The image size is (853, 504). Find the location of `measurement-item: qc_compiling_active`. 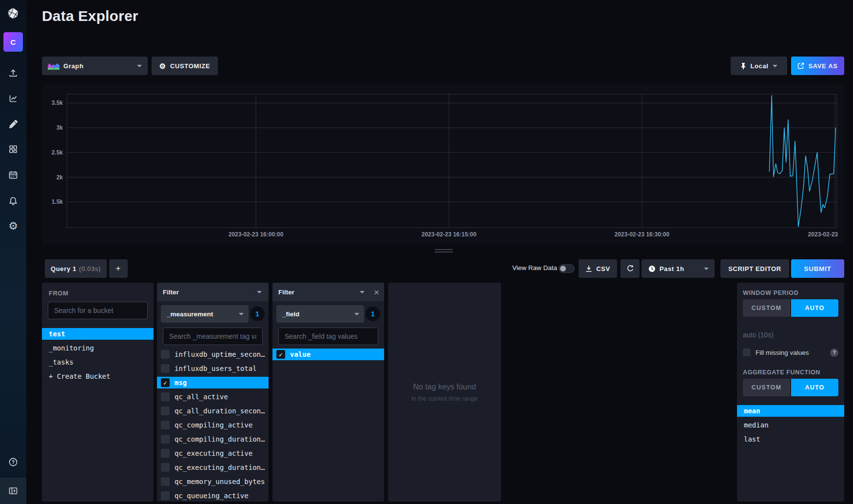

measurement-item: qc_compiling_active is located at coordinates (213, 425).